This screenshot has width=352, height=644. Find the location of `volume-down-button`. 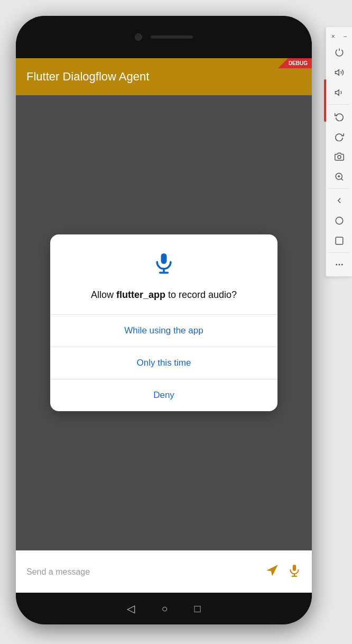

volume-down-button is located at coordinates (339, 93).